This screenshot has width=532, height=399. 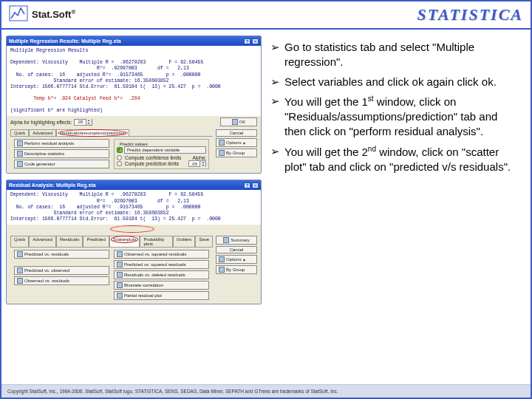 What do you see at coordinates (394, 55) in the screenshot?
I see `instruction-item: ➢Go to statistics tab and select "Multip…` at bounding box center [394, 55].